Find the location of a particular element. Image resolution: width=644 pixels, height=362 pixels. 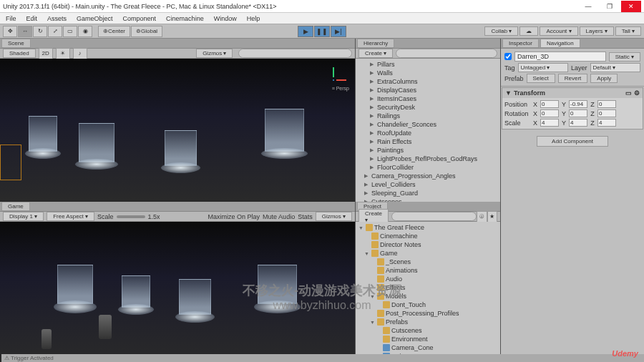

hierarchy-create: Create ▾ is located at coordinates (376, 53).